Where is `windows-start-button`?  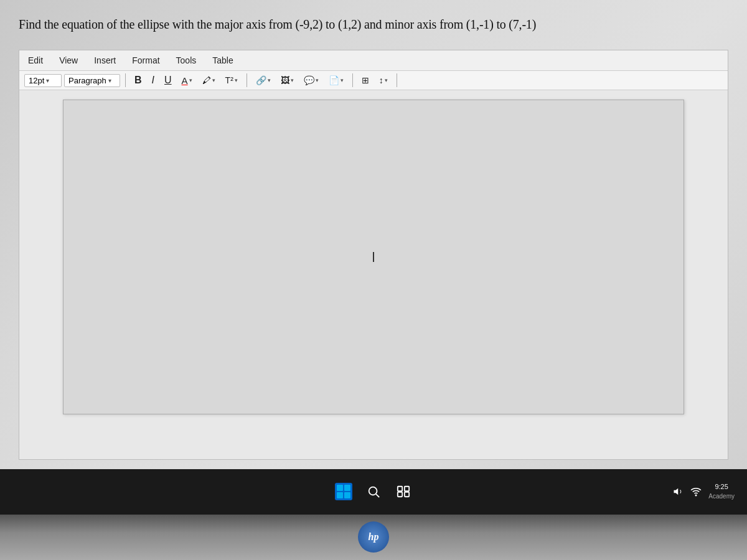 windows-start-button is located at coordinates (344, 492).